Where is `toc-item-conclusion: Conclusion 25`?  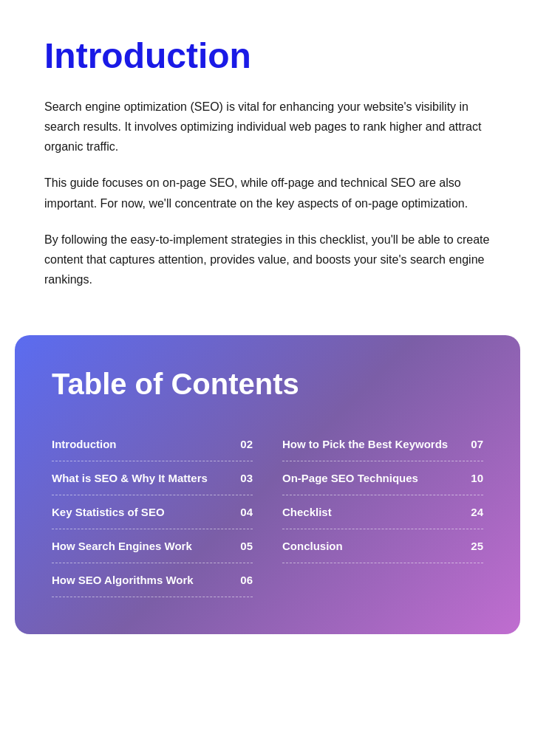 toc-item-conclusion: Conclusion 25 is located at coordinates (383, 546).